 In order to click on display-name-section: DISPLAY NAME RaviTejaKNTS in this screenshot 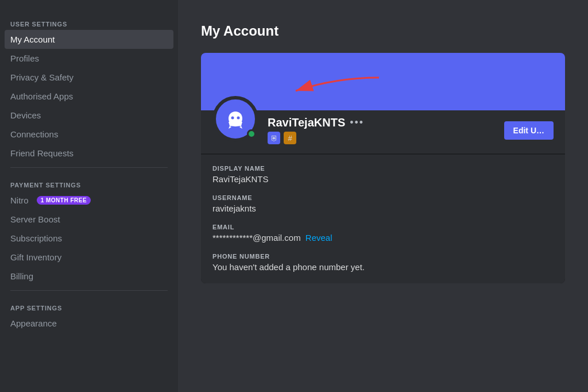, I will do `click(383, 169)`.